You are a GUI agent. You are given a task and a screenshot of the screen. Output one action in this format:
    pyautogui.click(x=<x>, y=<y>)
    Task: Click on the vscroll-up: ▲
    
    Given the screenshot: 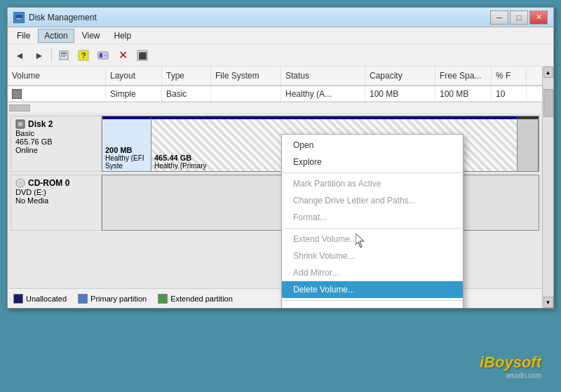 What is the action you would take?
    pyautogui.click(x=548, y=72)
    